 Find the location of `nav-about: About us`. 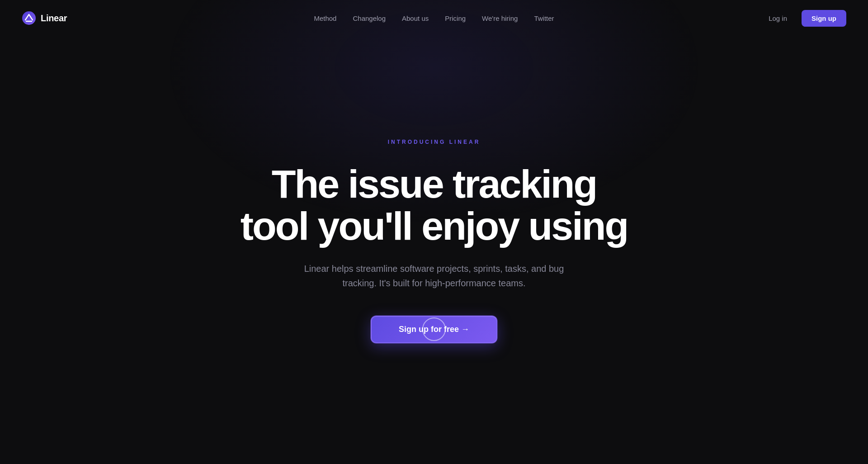

nav-about: About us is located at coordinates (415, 18).